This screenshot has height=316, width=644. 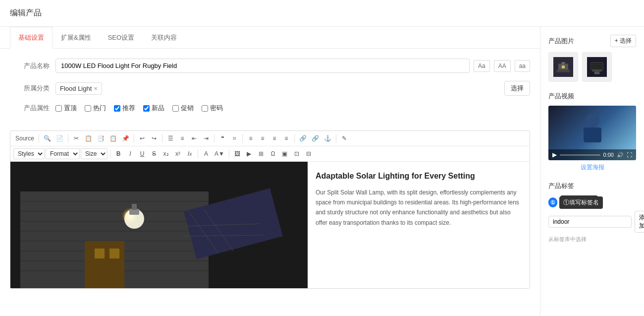 I want to click on set-poster-btn: 设置海报, so click(x=592, y=168).